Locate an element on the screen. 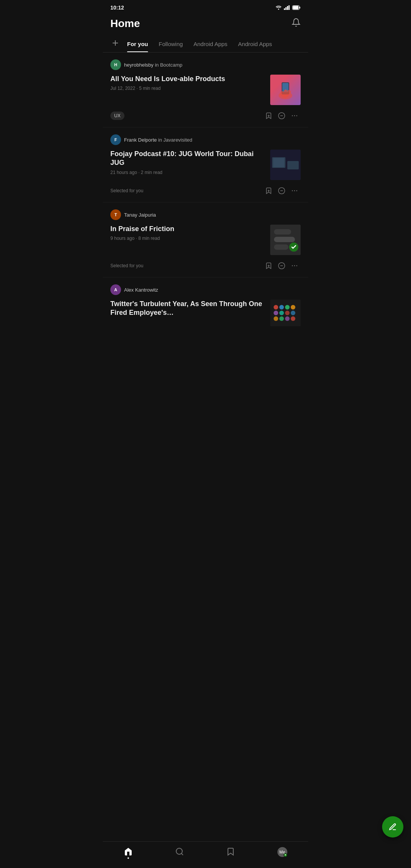 This screenshot has width=411, height=868. article-title: Foojay Podcast #10: JUG World Tour: Duba… is located at coordinates (188, 158).